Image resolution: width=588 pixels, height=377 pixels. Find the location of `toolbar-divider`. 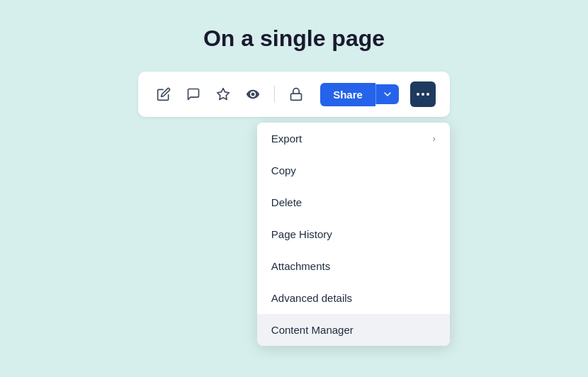

toolbar-divider is located at coordinates (275, 94).